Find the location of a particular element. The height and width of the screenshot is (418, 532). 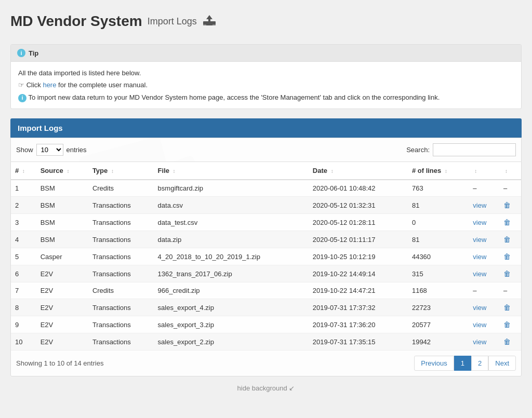

col-delete-header: ↕ is located at coordinates (510, 171).